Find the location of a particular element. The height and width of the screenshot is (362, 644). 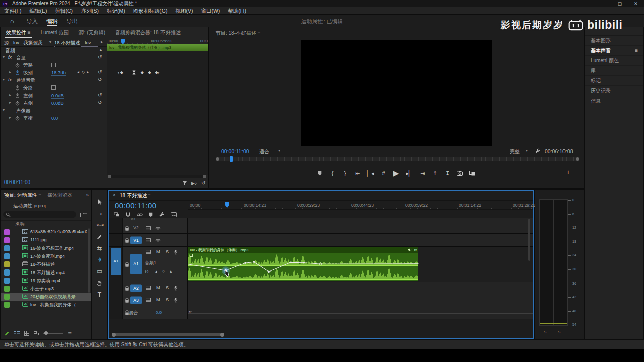

source-patch-a1: A1 is located at coordinates (116, 261).